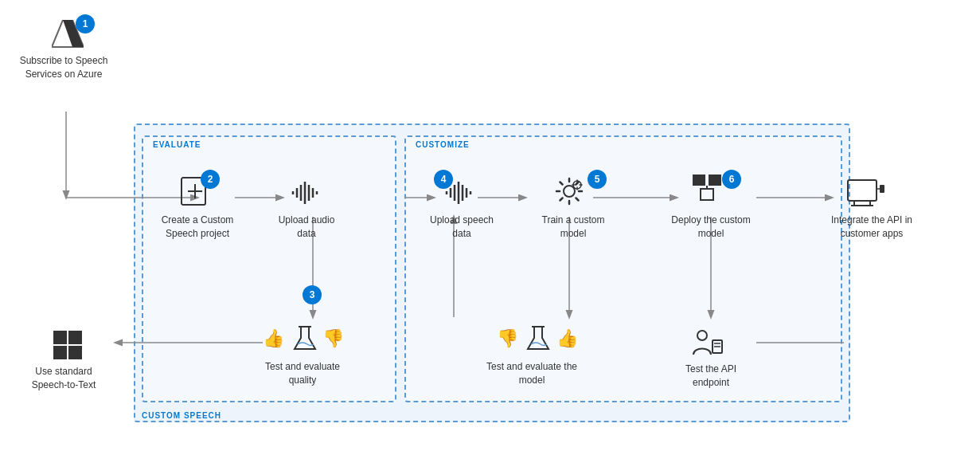 The height and width of the screenshot is (451, 980). I want to click on step-circle-6: 6, so click(732, 179).